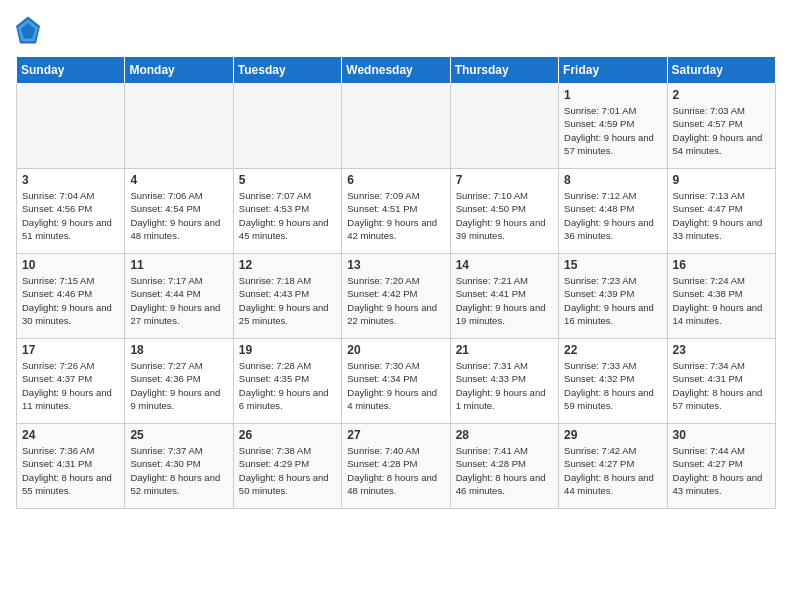 This screenshot has width=792, height=612. What do you see at coordinates (70, 470) in the screenshot?
I see `day-info: Sunrise: 7:36 AM Sunset: 4:31 PM Dayligh…` at bounding box center [70, 470].